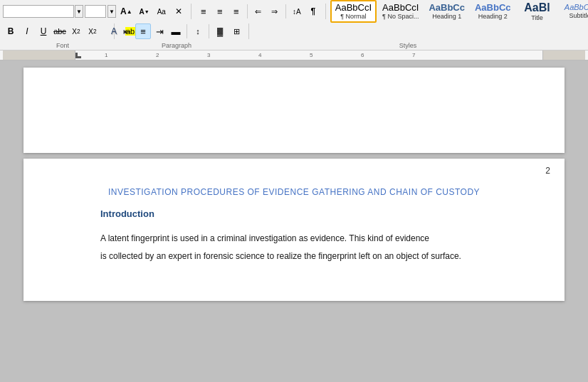 This screenshot has width=588, height=382. Describe the element at coordinates (177, 46) in the screenshot. I see `paragraph-label: Paragraph` at that location.